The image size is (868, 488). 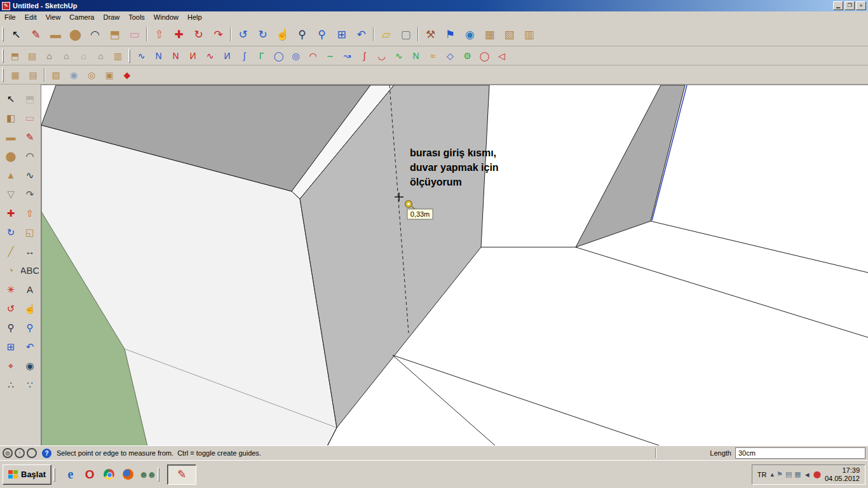 What do you see at coordinates (11, 252) in the screenshot?
I see `tape-measure-tool: ╱` at bounding box center [11, 252].